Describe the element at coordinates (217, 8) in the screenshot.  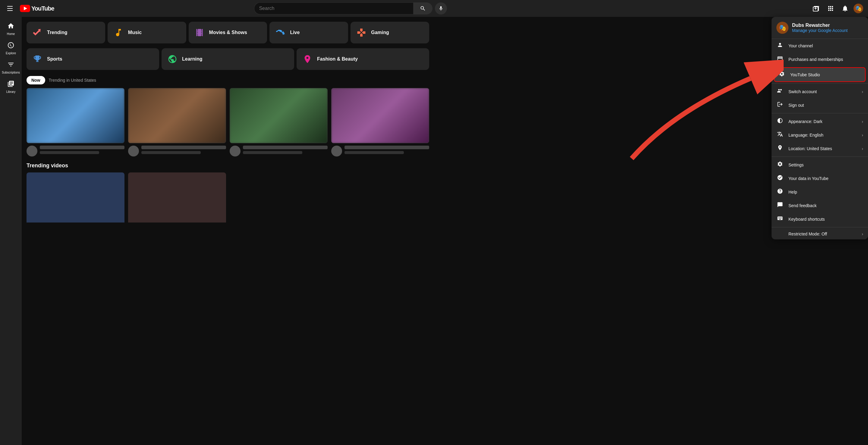
I see `header: YouTube` at that location.